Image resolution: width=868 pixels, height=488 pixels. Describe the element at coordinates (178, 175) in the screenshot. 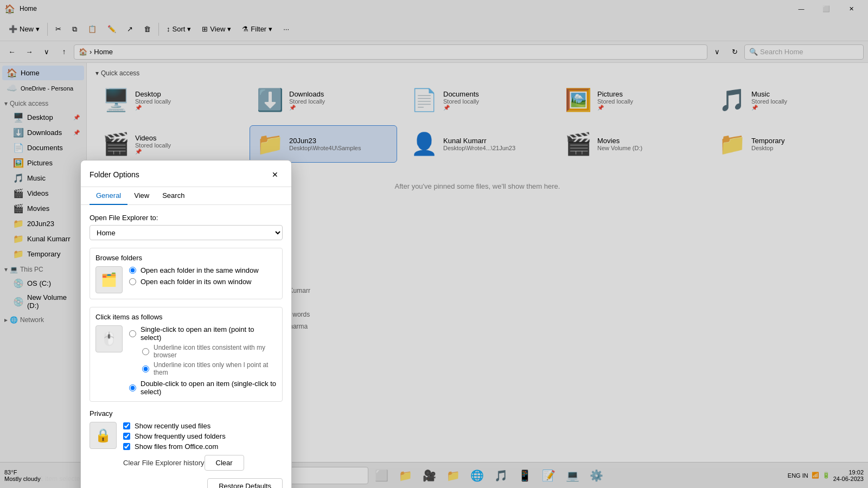

I see `dialog-title: Folder Options` at that location.